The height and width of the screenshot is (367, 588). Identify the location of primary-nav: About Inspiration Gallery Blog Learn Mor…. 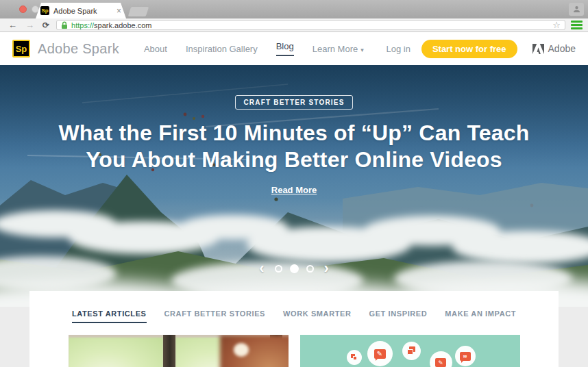
(254, 49).